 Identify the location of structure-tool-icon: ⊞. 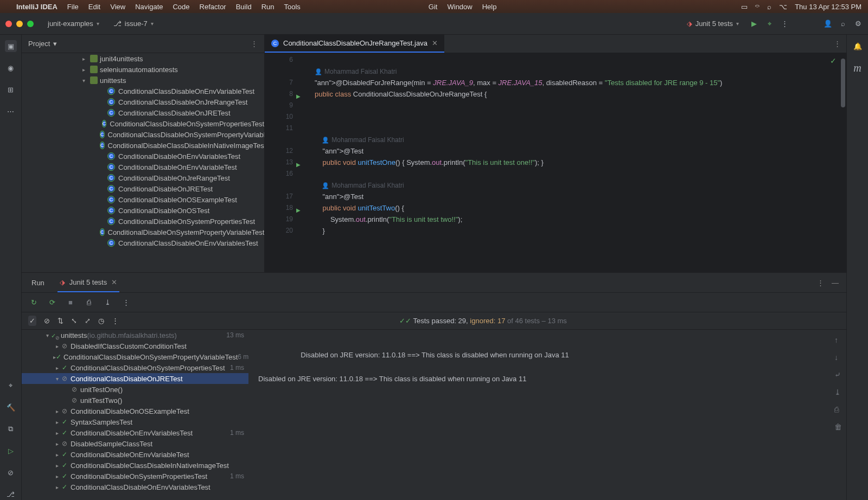
(11, 89).